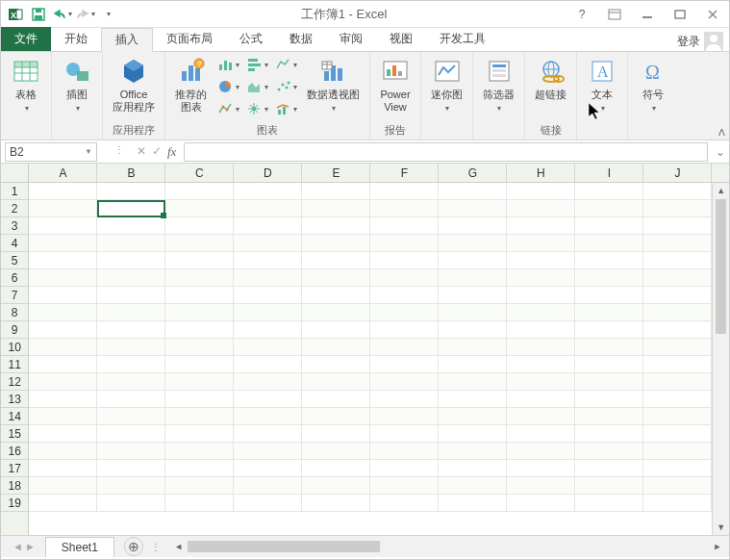 The height and width of the screenshot is (560, 730). What do you see at coordinates (15, 173) in the screenshot?
I see `select-all-corner` at bounding box center [15, 173].